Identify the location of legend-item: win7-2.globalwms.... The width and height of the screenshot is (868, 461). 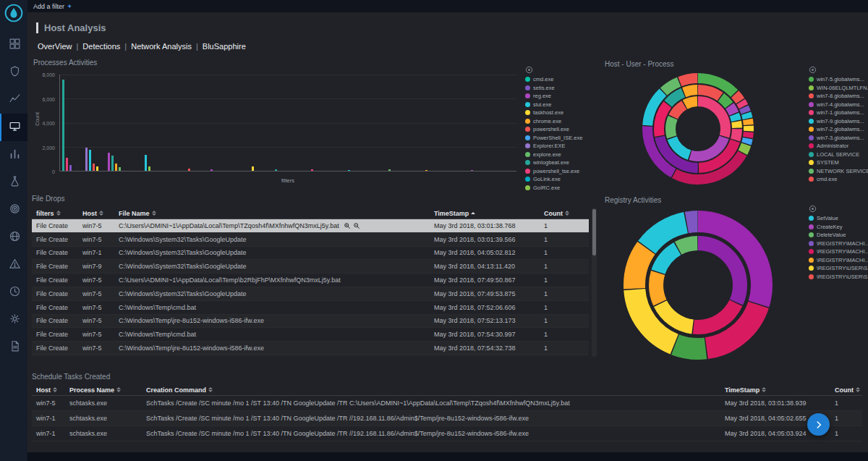
(838, 130).